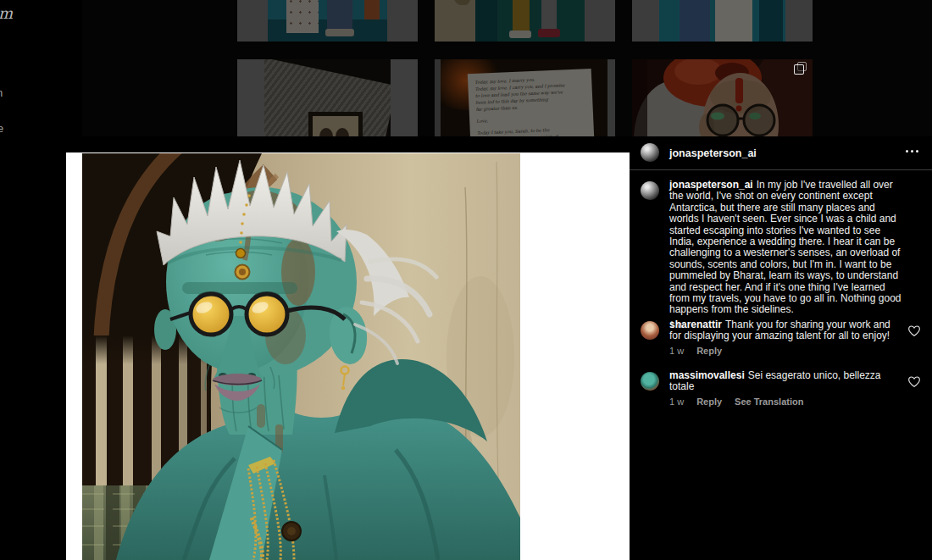 Image resolution: width=932 pixels, height=560 pixels. I want to click on see-translation-button: See Translation, so click(769, 402).